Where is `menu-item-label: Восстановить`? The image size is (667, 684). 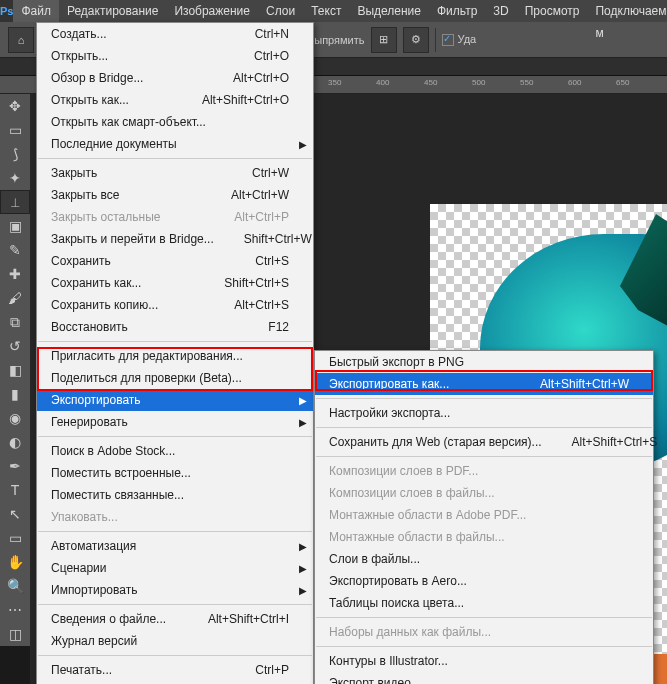
menu-item-label: Восстановить is located at coordinates (144, 327).